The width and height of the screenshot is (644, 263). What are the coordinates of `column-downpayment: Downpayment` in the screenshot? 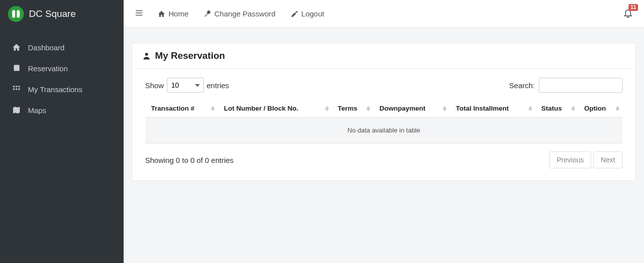 It's located at (412, 109).